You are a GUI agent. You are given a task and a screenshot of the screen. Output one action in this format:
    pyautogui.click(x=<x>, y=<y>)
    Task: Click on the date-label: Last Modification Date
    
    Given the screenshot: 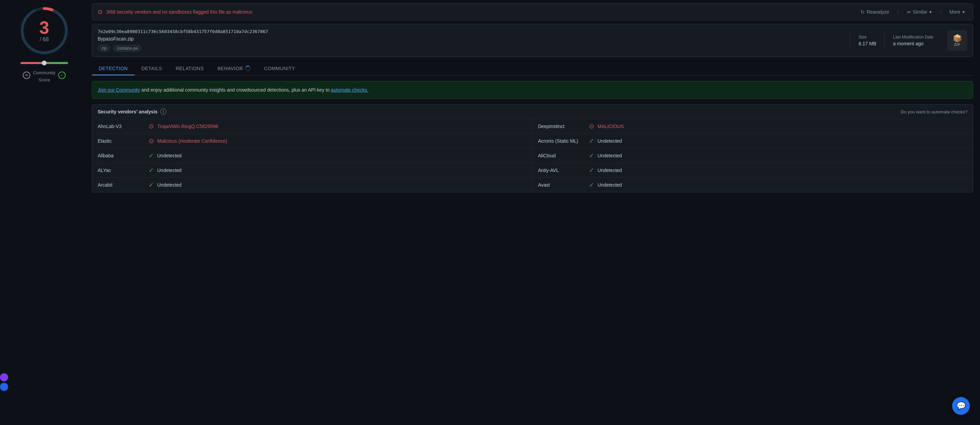 What is the action you would take?
    pyautogui.click(x=913, y=37)
    